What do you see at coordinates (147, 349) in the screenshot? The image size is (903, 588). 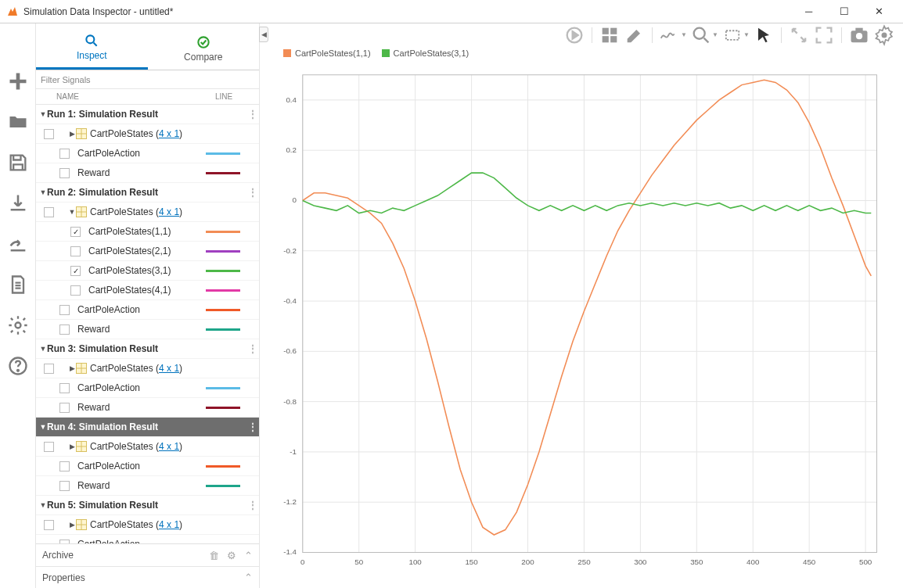 I see `run-header: ▼ Run 3: Simulation Result ⋮` at bounding box center [147, 349].